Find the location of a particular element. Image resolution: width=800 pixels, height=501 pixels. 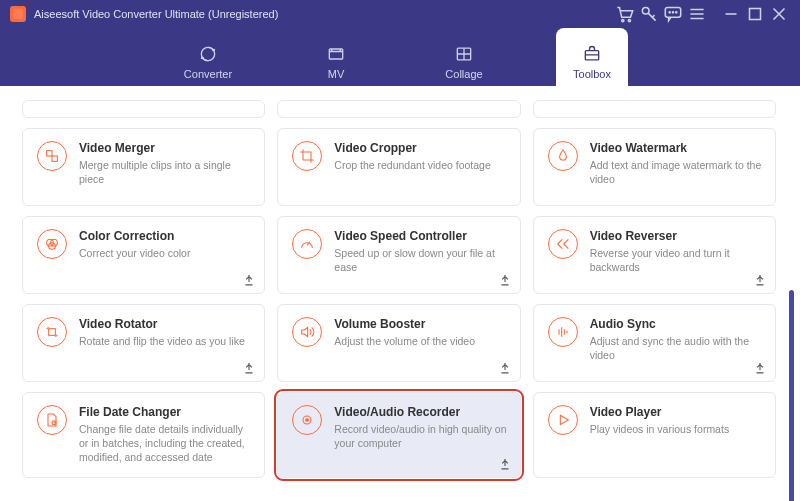

tab-mv: MV is located at coordinates (336, 57).